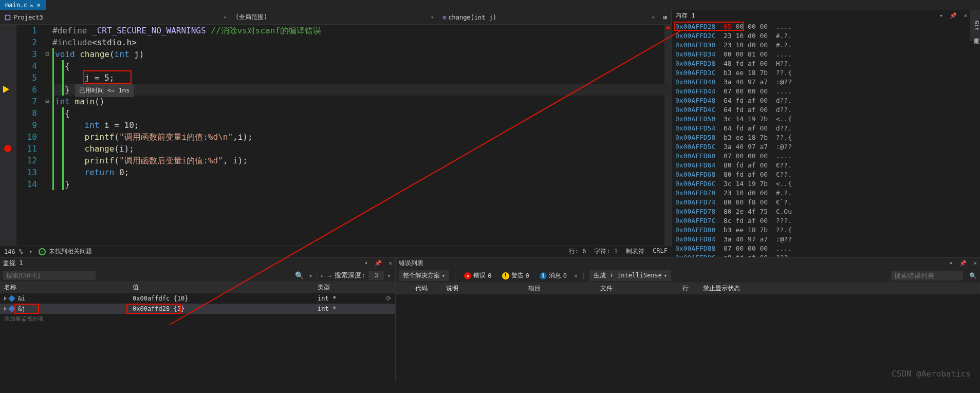 This screenshot has width=980, height=393. Describe the element at coordinates (576, 276) in the screenshot. I see `clear-filter-icon: ✕` at that location.